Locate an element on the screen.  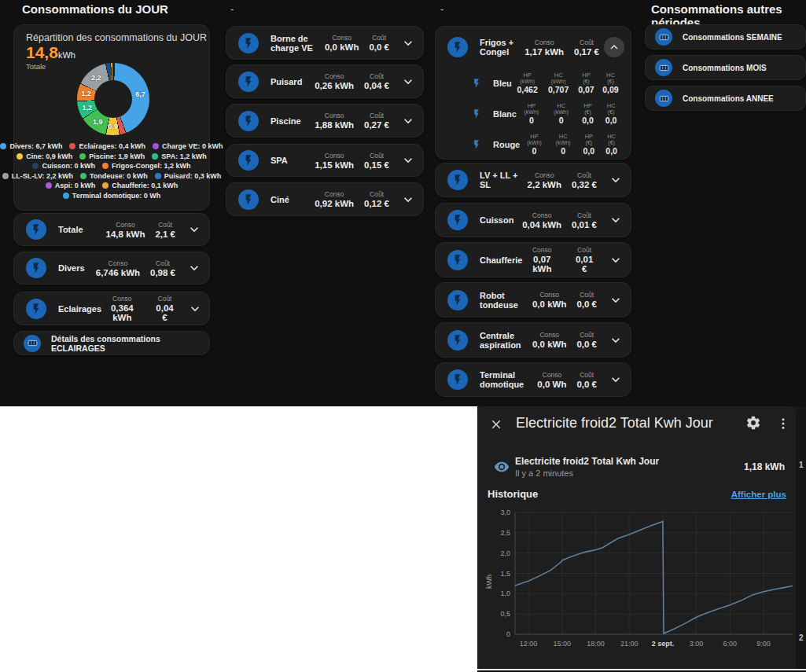
card-eclairages: Eclairages Conso0,364 kWh Coût0,04 € is located at coordinates (112, 308).